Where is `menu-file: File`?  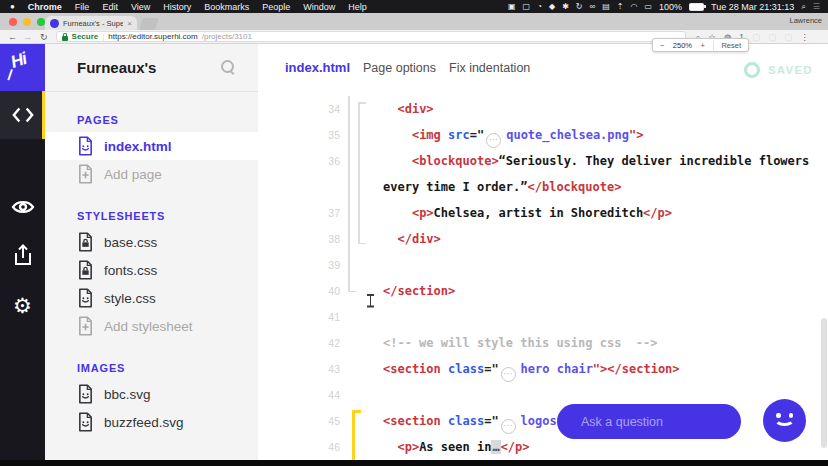
menu-file: File is located at coordinates (82, 7).